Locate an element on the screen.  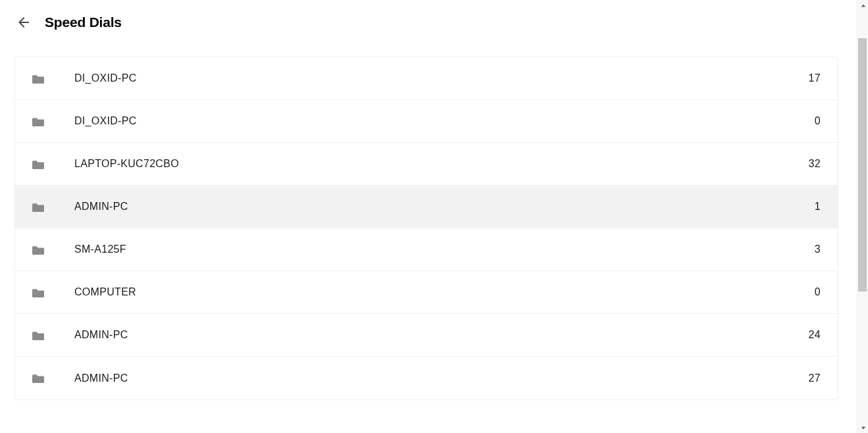
item-count: 27 is located at coordinates (814, 378).